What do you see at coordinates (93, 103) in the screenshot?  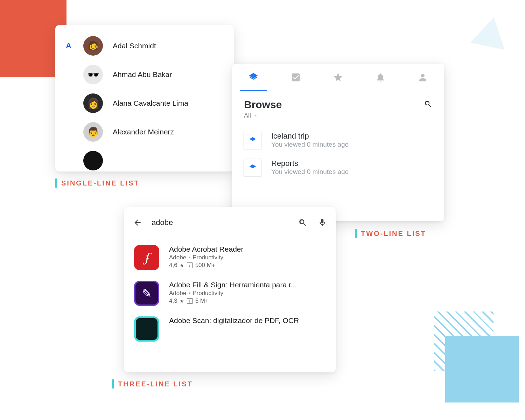 I see `avatar: 👩` at bounding box center [93, 103].